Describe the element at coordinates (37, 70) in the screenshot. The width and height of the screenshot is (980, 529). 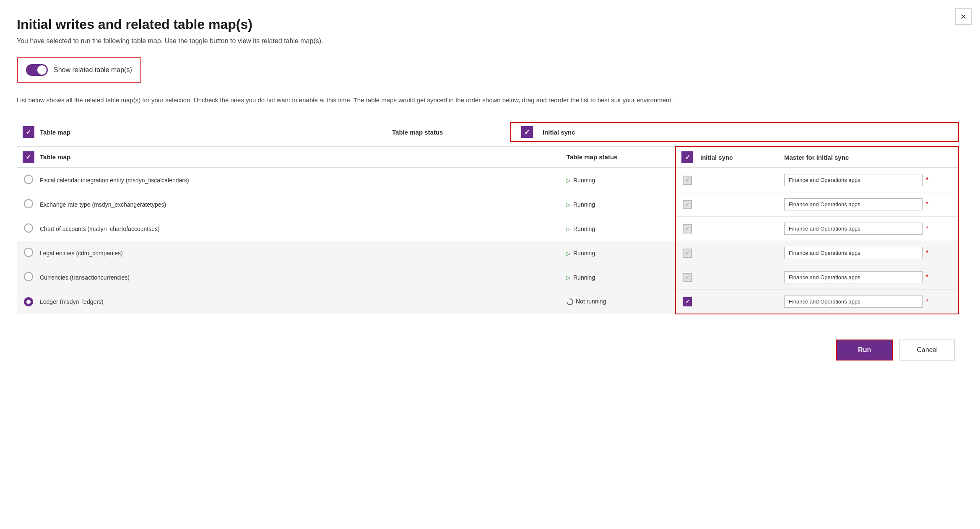
I see `show-related-toggle` at that location.